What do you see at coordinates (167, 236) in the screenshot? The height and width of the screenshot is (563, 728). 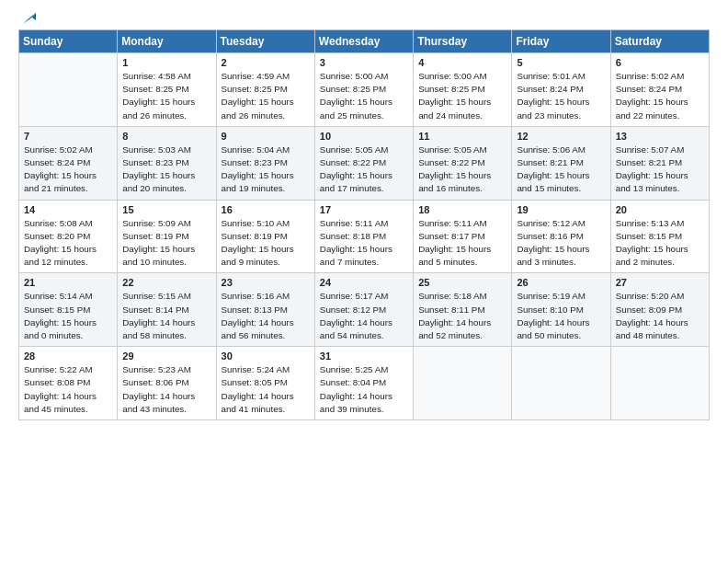 I see `calendar-cell: 15Sunrise: 5:09 AM Sunset: 8:19 PM Dayli…` at bounding box center [167, 236].